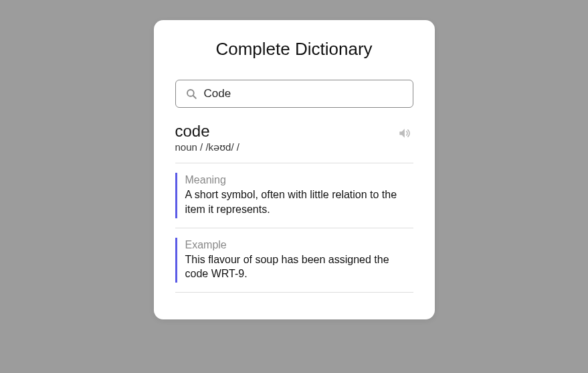  I want to click on search-input, so click(294, 94).